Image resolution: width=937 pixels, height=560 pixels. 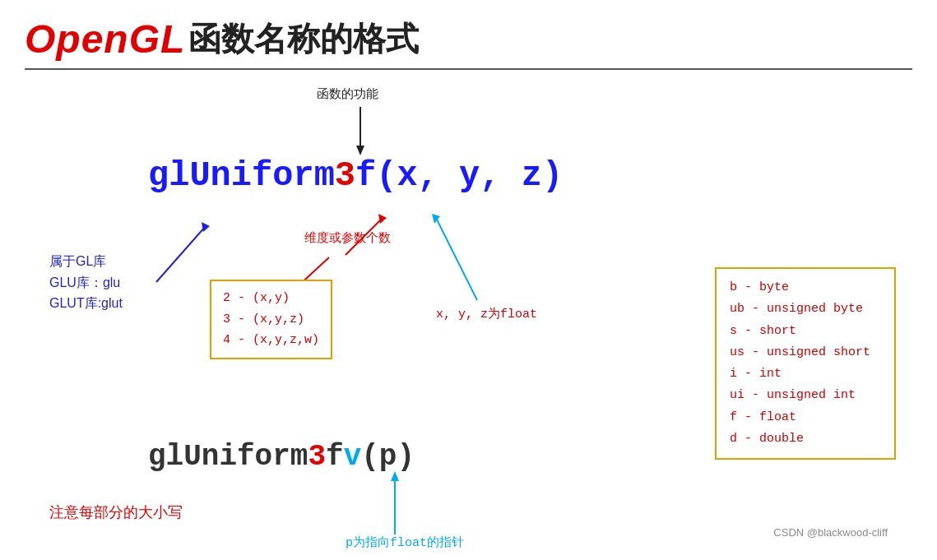 I want to click on type-d: d - double, so click(x=805, y=439).